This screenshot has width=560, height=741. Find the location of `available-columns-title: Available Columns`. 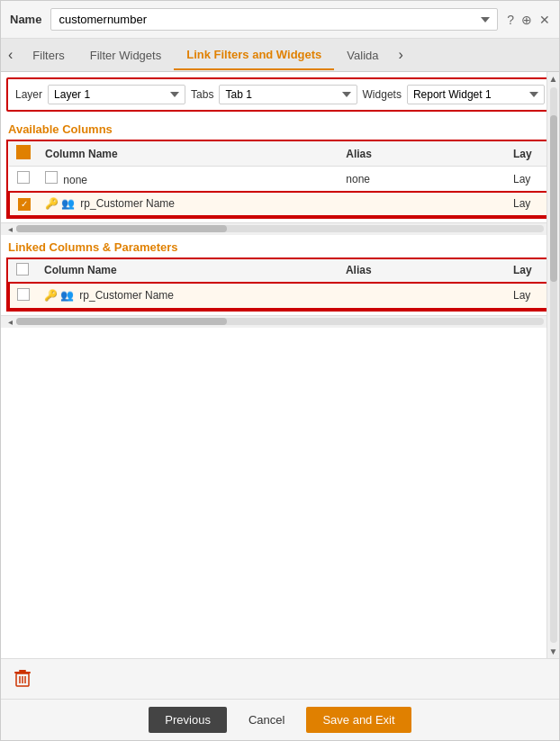

available-columns-title: Available Columns is located at coordinates (280, 128).